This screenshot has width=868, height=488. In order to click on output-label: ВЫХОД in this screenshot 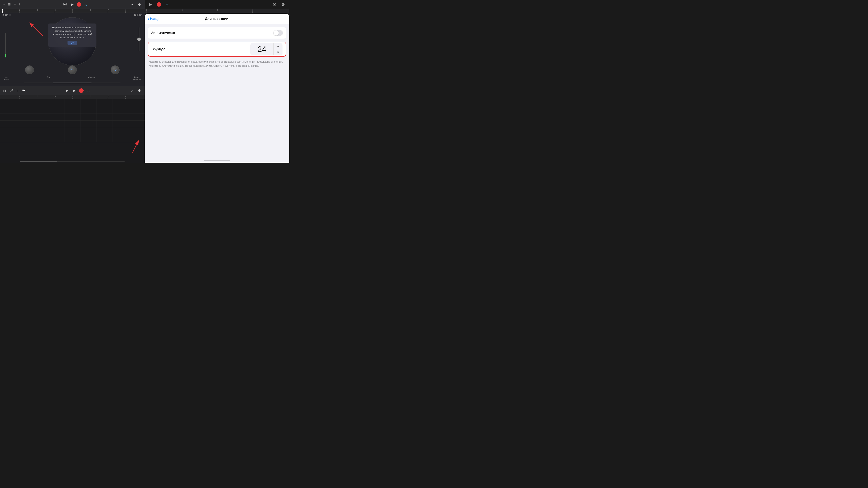, I will do `click(138, 15)`.